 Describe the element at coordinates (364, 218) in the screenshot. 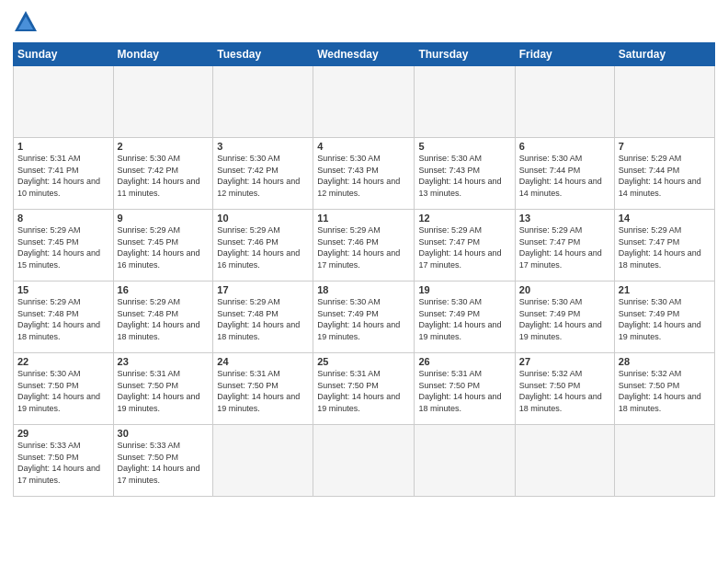

I see `day-number: 11` at that location.